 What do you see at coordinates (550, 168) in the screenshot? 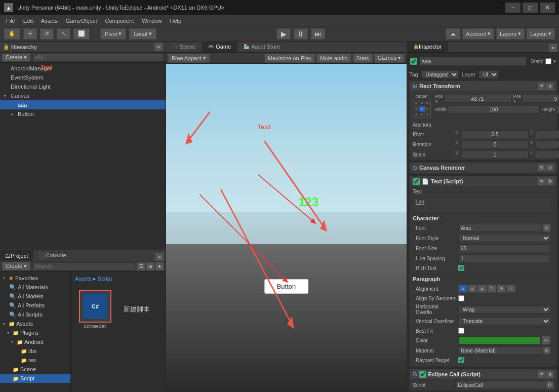
I see `cr-settings-icon: ⚙` at bounding box center [550, 168].